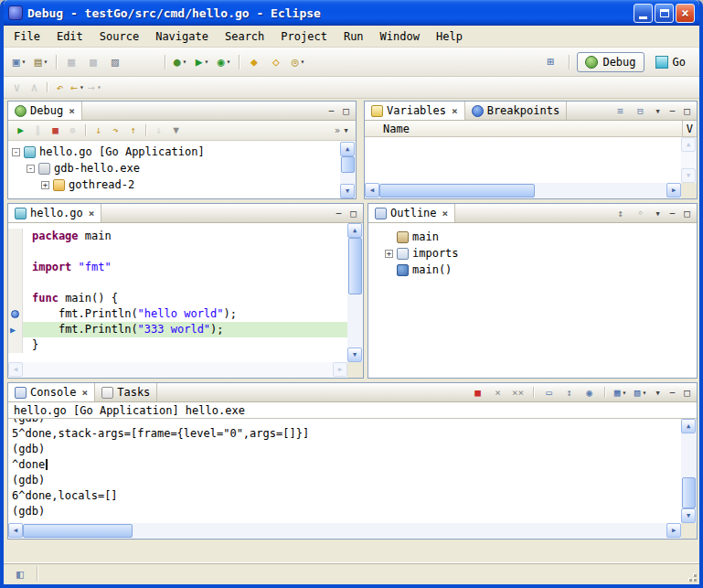  Describe the element at coordinates (115, 130) in the screenshot. I see `step-over-icon: ↷` at that location.